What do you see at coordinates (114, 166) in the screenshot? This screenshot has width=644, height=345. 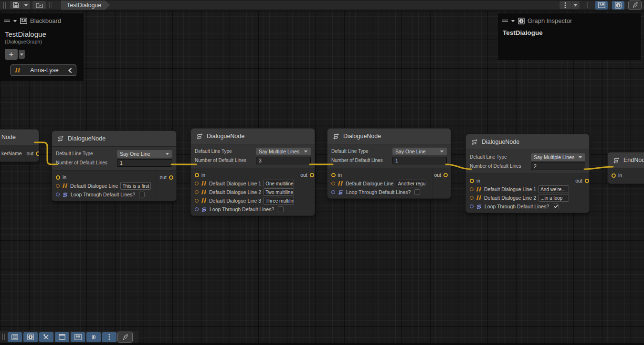 I see `dialogue-node-1: DialogueNodeDefault Line TypeSay One Lin…` at bounding box center [114, 166].